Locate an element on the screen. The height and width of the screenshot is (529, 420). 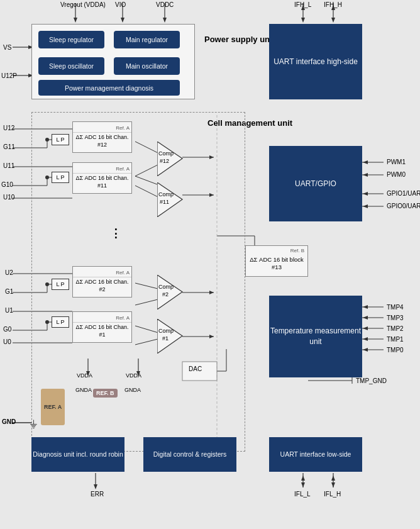
g1-label: G1 is located at coordinates (9, 292).